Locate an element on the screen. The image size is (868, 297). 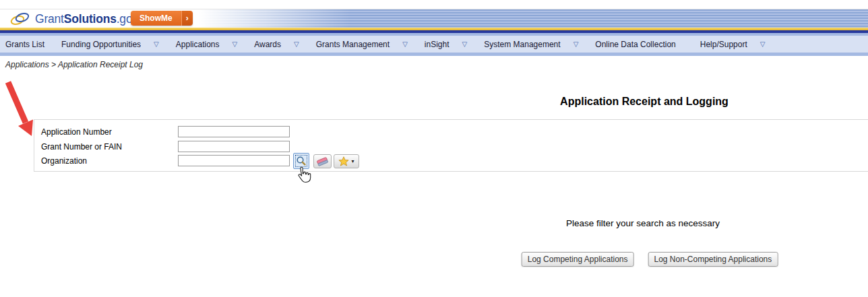
logo-text: GrantSolutions.gov is located at coordinates (86, 19).